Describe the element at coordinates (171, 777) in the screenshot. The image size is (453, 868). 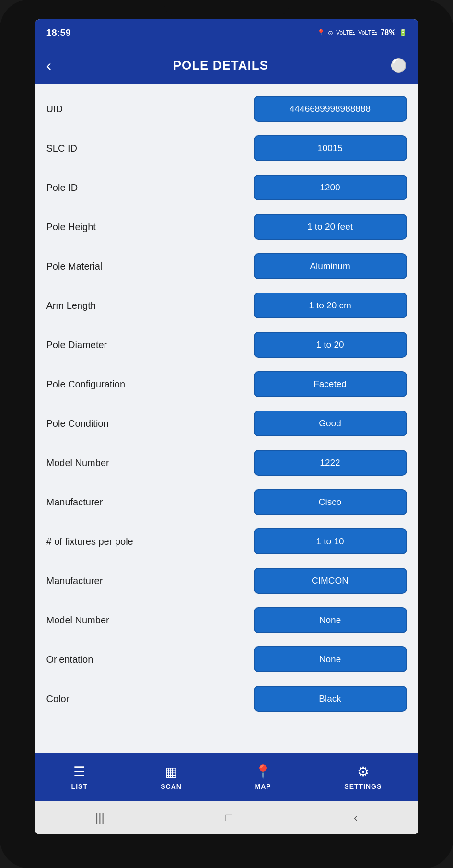
I see `nav-item-scan: ▦SCAN` at that location.